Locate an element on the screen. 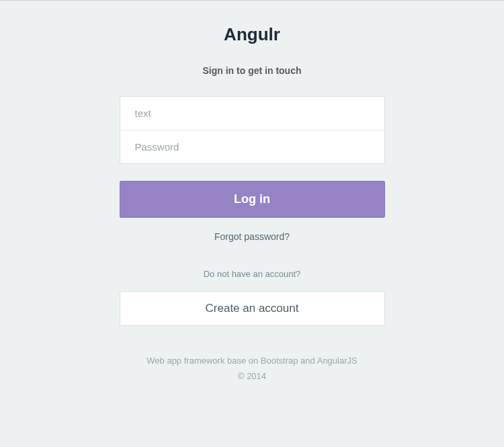 The height and width of the screenshot is (447, 504). brand-title: Angulr is located at coordinates (253, 35).